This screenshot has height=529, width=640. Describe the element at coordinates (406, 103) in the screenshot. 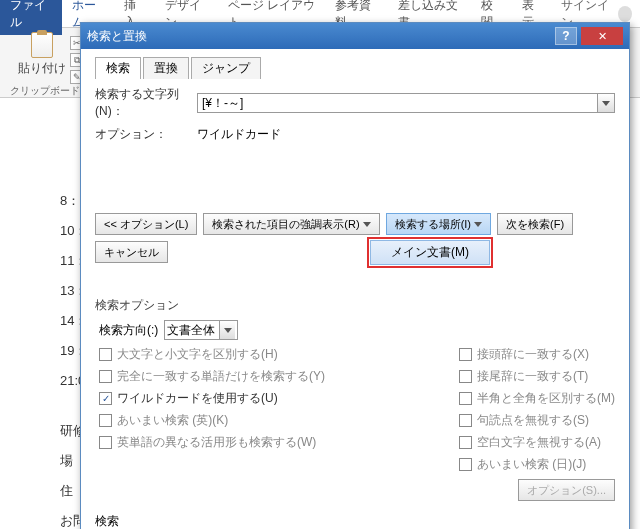

I see `search-string-combo` at that location.